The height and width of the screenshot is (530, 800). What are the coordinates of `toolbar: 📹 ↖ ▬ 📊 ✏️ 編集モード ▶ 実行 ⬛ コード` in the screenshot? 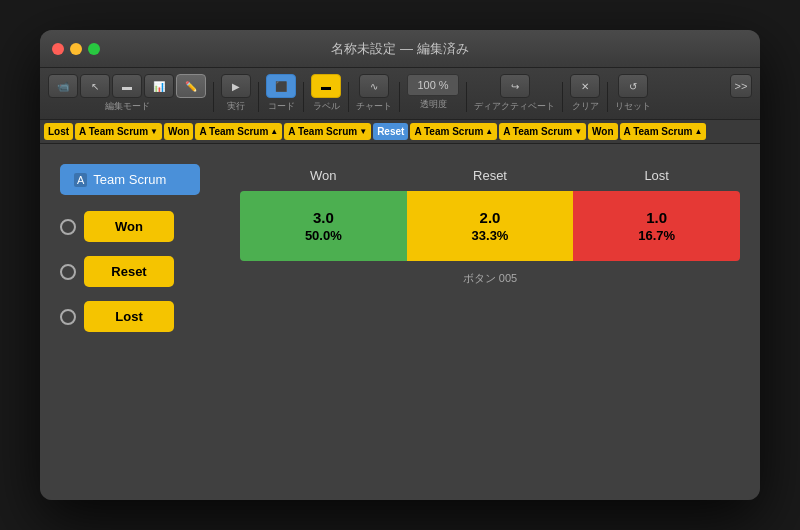 It's located at (400, 94).